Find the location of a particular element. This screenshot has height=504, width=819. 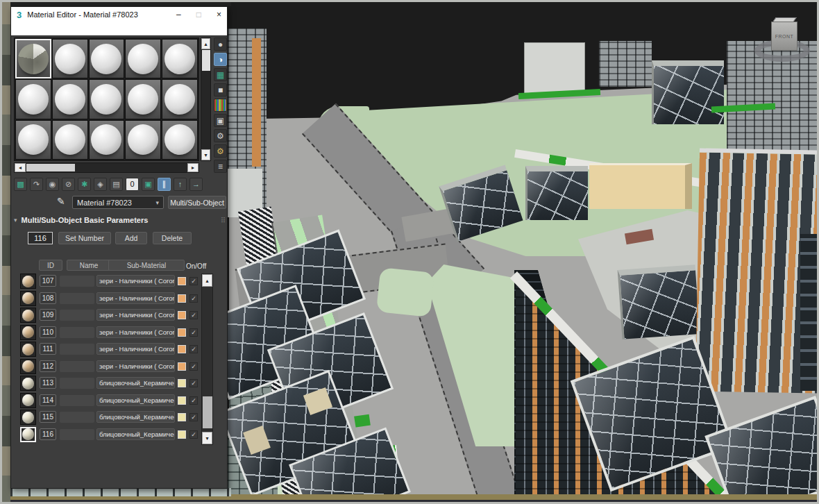

sample-uv-tiling-icon: ■ is located at coordinates (221, 90).